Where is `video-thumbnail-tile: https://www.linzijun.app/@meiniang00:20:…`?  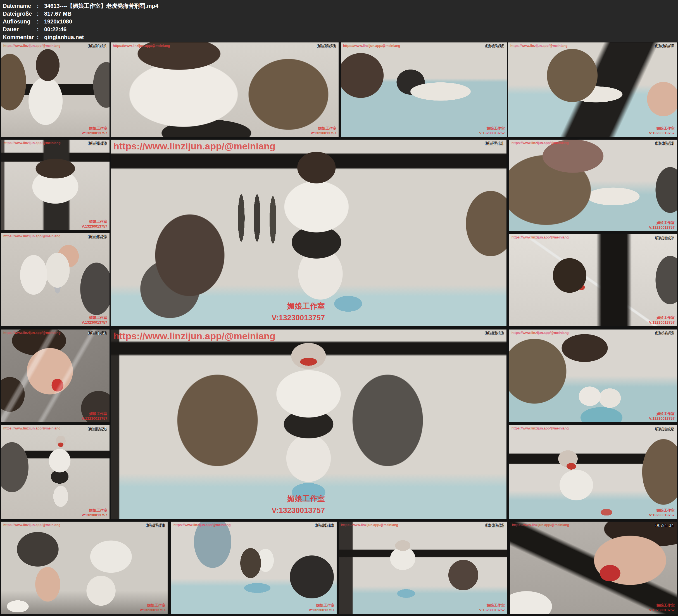
video-thumbnail-tile: https://www.linzijun.app/@meiniang00:20:… is located at coordinates (423, 568).